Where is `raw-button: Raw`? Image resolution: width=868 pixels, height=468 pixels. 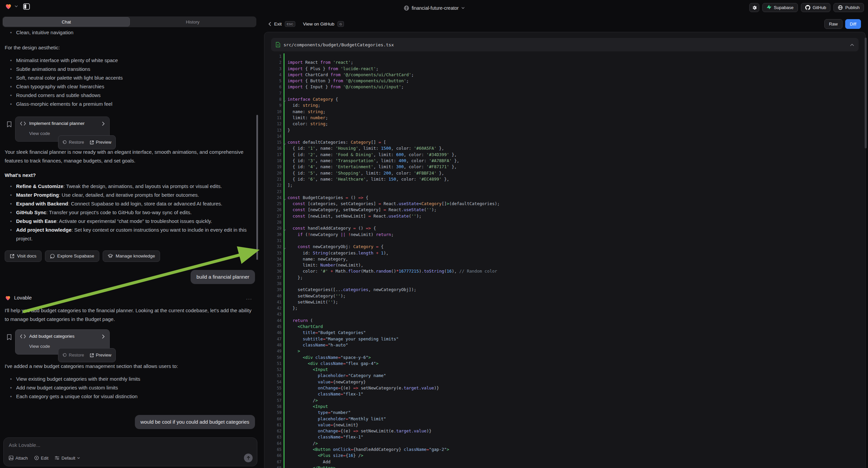
raw-button: Raw is located at coordinates (834, 24).